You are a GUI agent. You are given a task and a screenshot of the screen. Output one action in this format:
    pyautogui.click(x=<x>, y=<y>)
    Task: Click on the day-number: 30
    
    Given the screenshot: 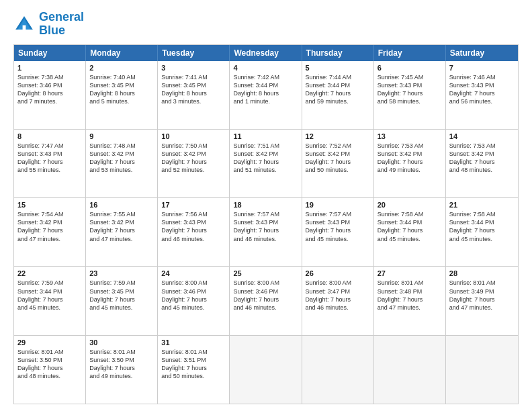 What is the action you would take?
    pyautogui.click(x=122, y=342)
    